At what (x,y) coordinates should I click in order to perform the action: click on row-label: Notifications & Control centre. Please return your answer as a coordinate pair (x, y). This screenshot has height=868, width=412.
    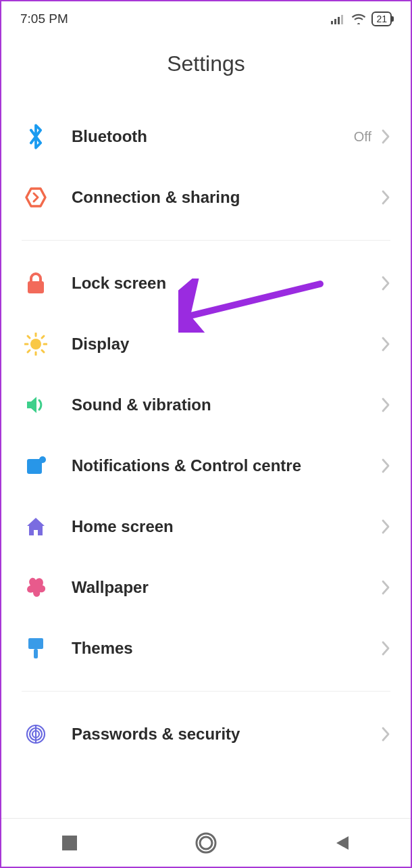
    Looking at the image, I should click on (226, 466).